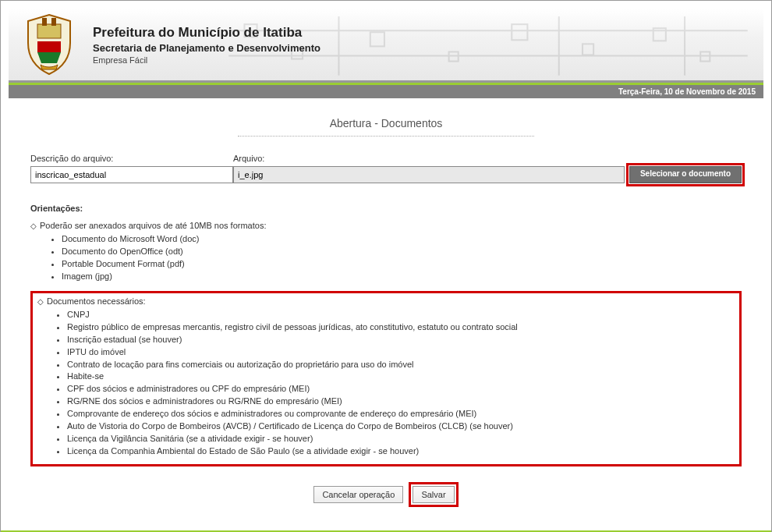 This screenshot has width=772, height=532. What do you see at coordinates (207, 33) in the screenshot?
I see `header-title: Prefeitura do Município de Itatiba` at bounding box center [207, 33].